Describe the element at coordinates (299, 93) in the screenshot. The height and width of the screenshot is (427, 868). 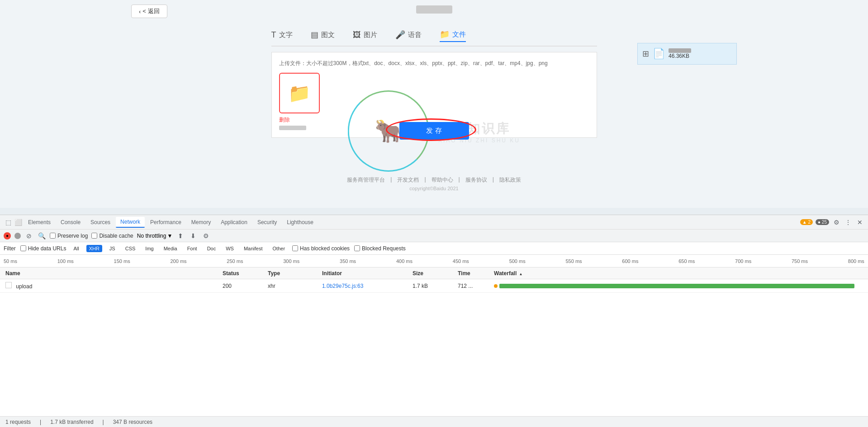
I see `file-preview-box: 📁` at that location.